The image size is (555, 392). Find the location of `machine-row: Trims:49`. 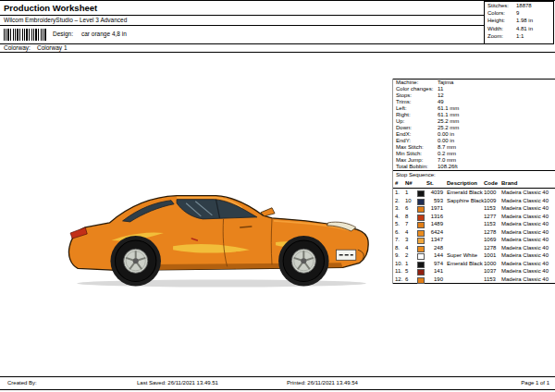

machine-row: Trims:49 is located at coordinates (474, 102).